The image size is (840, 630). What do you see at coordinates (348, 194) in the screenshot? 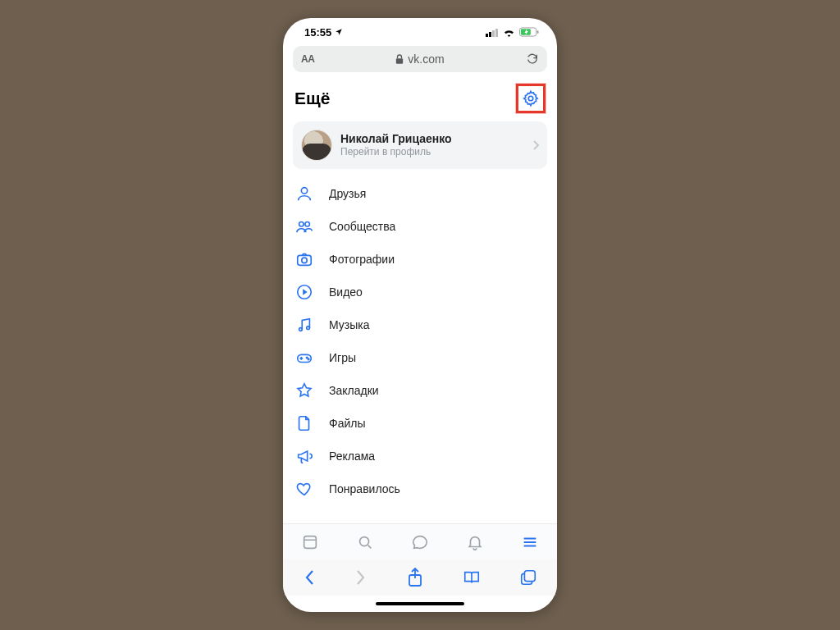
I see `menu-item-label: Друзья` at bounding box center [348, 194].